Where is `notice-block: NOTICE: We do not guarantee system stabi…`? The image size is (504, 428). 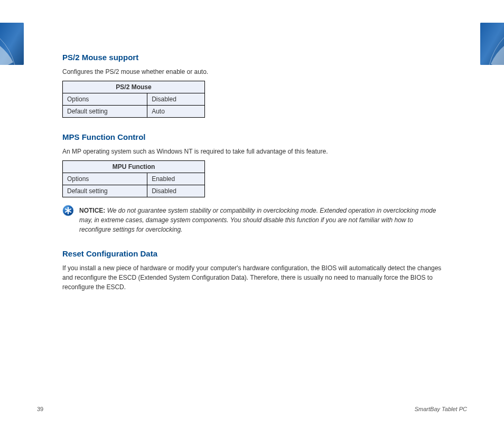
notice-block: NOTICE: We do not guarantee system stabi… is located at coordinates (252, 220).